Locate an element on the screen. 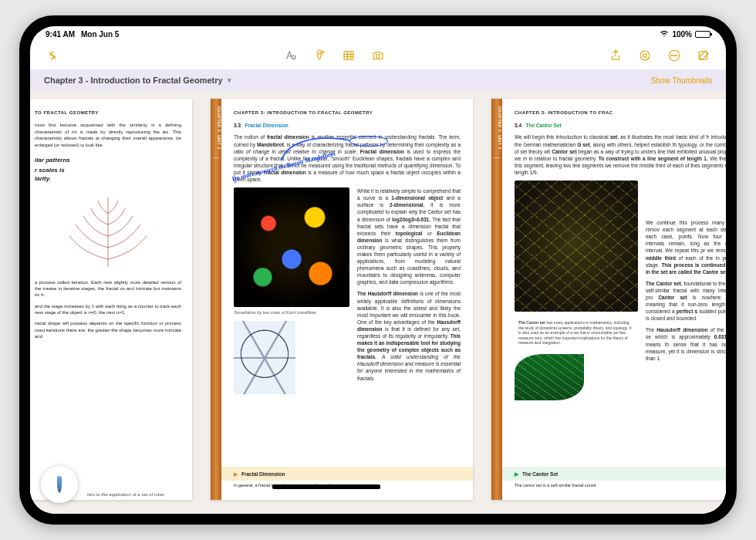 This screenshot has height=540, width=756. wifi-icon is located at coordinates (664, 34).